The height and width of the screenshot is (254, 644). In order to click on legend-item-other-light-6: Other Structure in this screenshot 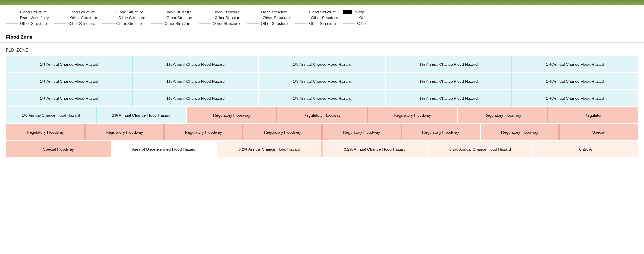, I will do `click(267, 24)`.